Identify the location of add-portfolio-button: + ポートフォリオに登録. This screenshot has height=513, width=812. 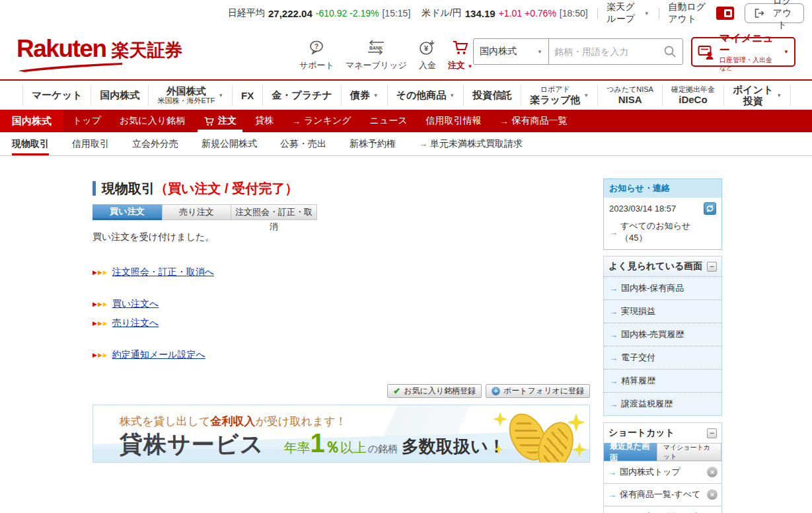
(538, 391).